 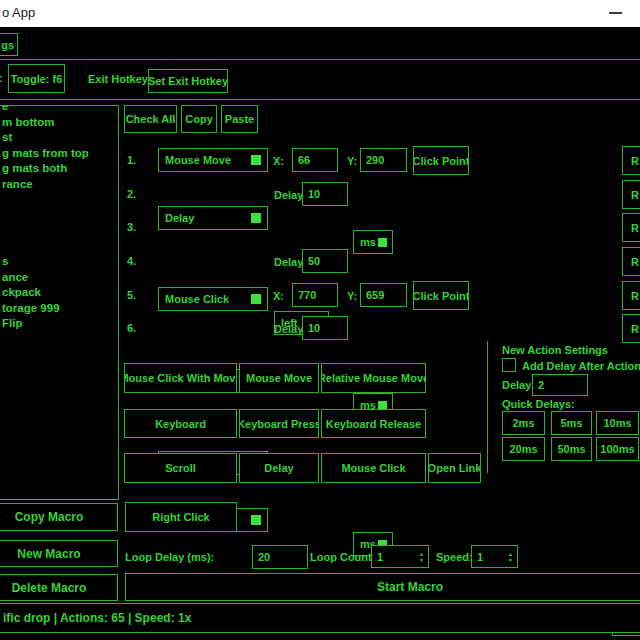 What do you see at coordinates (59, 554) in the screenshot?
I see `new-macro-button: New Macro` at bounding box center [59, 554].